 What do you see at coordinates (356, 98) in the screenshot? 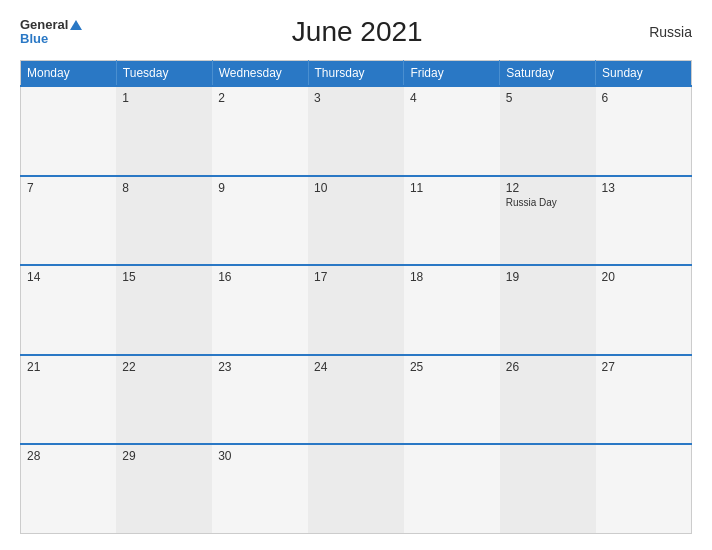
I see `day-number: 3` at bounding box center [356, 98].